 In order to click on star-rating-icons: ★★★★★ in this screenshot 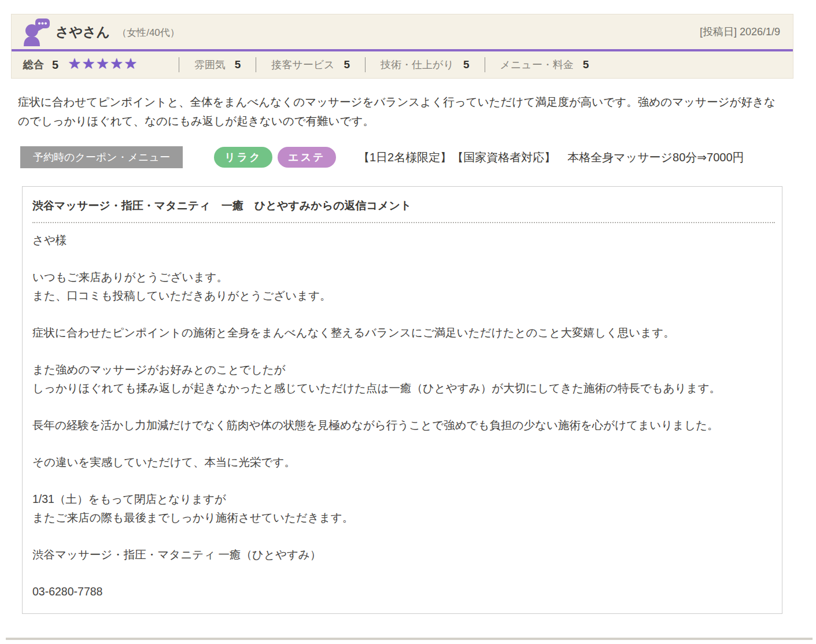, I will do `click(103, 64)`.